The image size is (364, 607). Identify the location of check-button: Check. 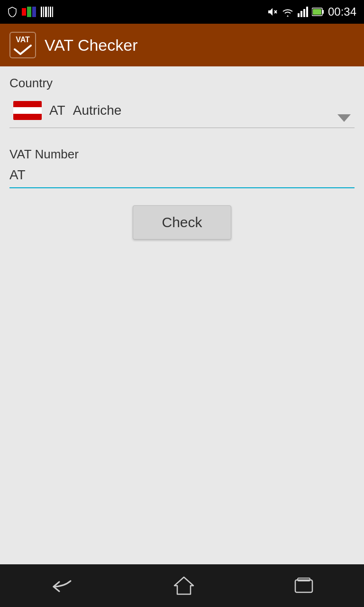
(182, 222).